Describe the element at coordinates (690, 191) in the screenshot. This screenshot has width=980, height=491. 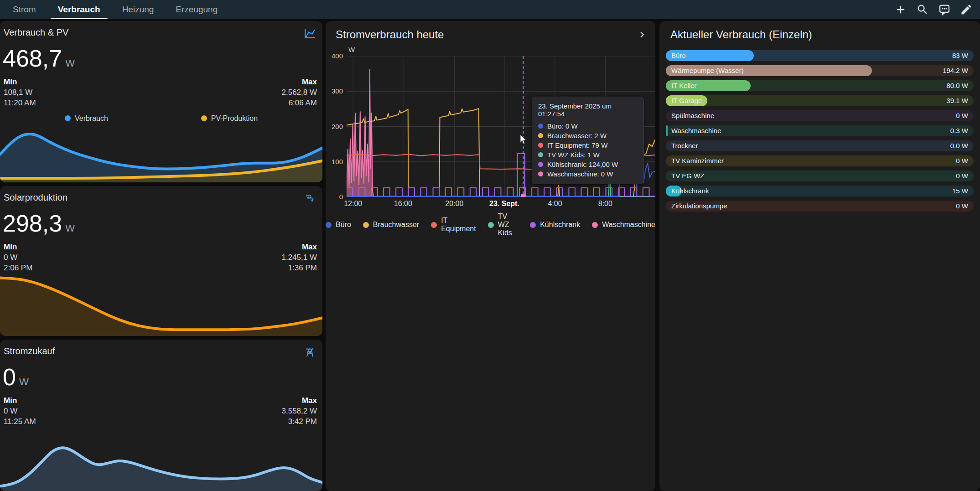
I see `bar-label: Kühlschrank` at that location.